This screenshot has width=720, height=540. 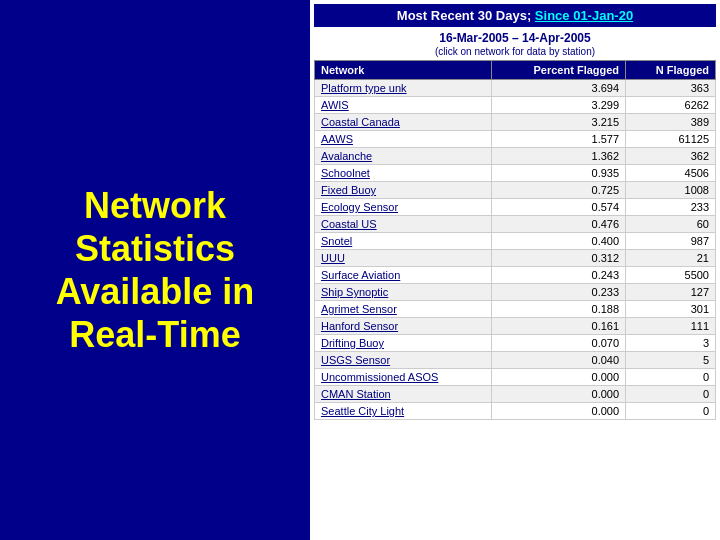 What do you see at coordinates (404, 292) in the screenshot?
I see `network-cell: Ship Synoptic` at bounding box center [404, 292].